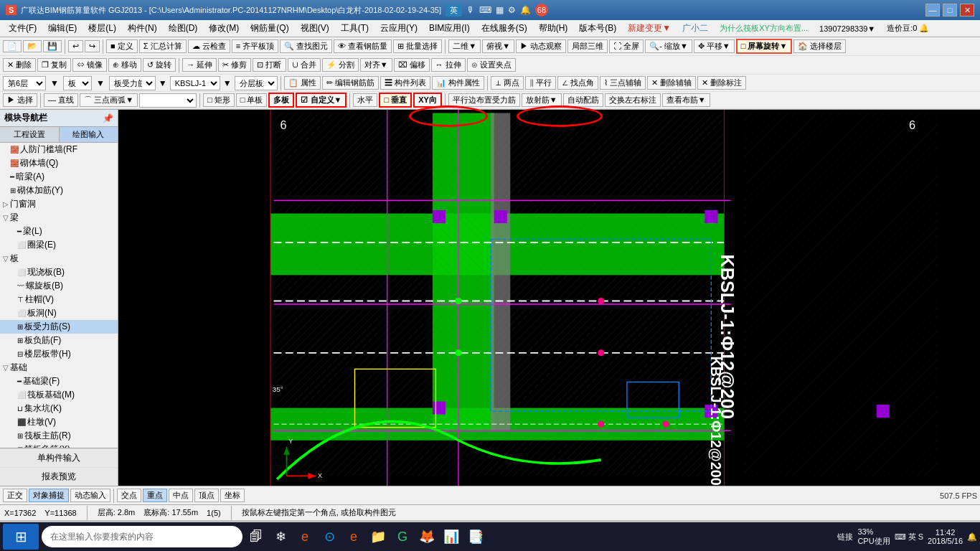  What do you see at coordinates (142, 537) in the screenshot?
I see `taskbar-search: 在这里输入你要搜索的内容` at bounding box center [142, 537].